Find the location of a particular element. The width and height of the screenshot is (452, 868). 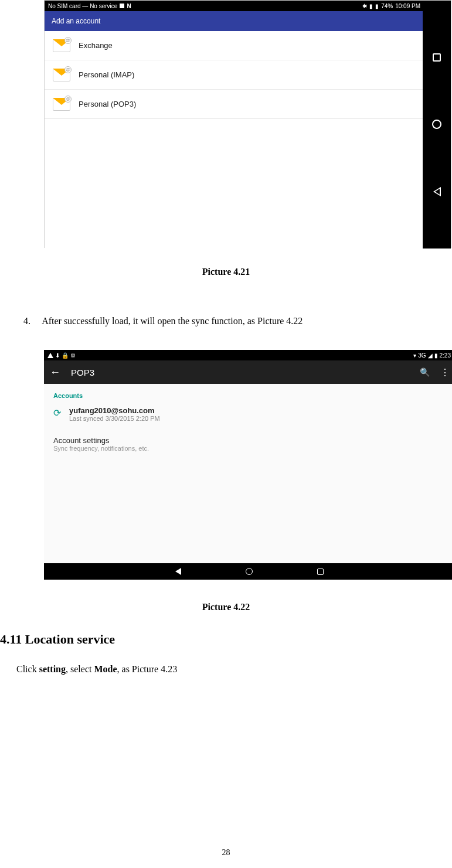

page-number: 28 is located at coordinates (226, 853).